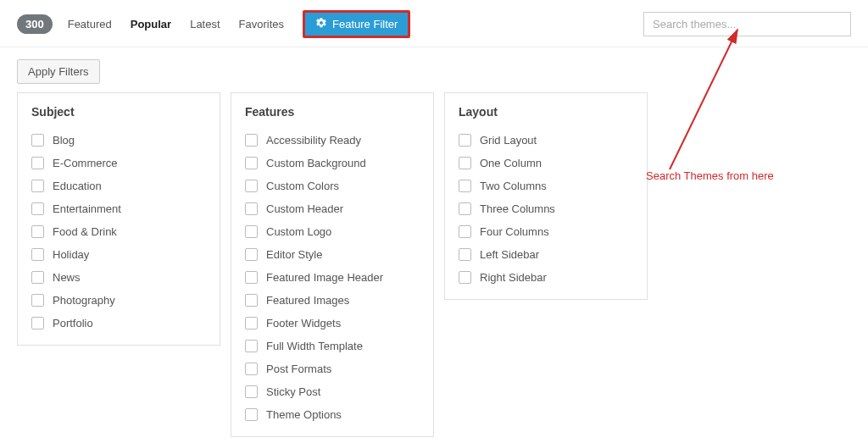 The height and width of the screenshot is (443, 868). What do you see at coordinates (546, 278) in the screenshot?
I see `filter-option: Right Sidebar` at bounding box center [546, 278].